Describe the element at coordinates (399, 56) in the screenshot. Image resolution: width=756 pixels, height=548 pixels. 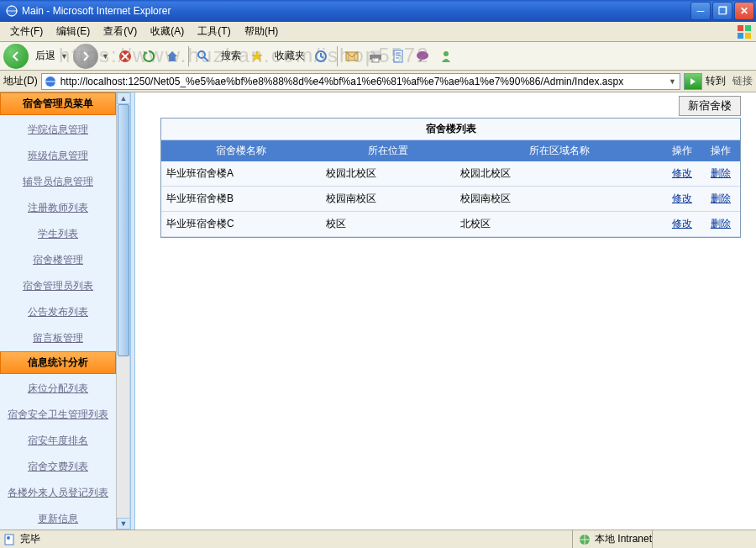
I see `edit-button` at that location.